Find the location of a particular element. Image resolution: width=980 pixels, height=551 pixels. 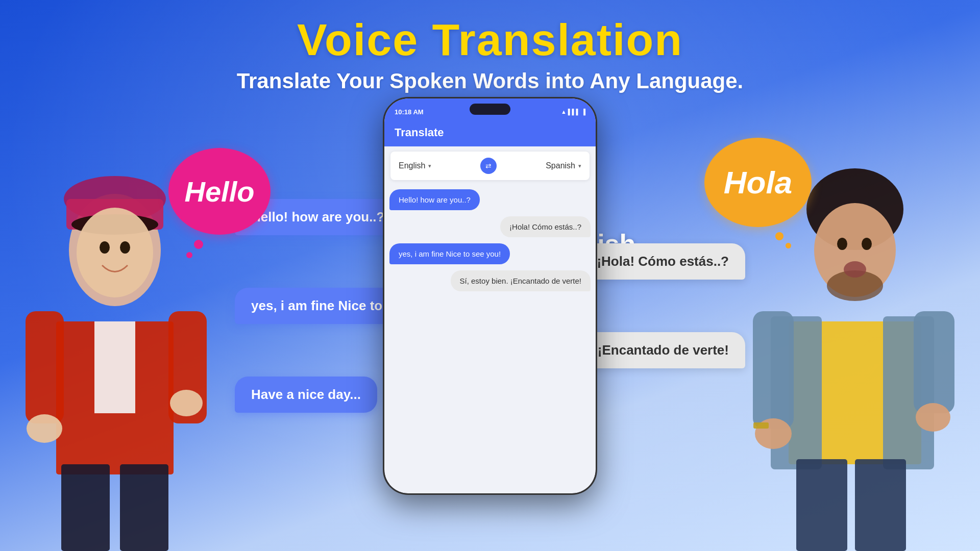

chat-message-2: ¡Hola! Cómo estás..? is located at coordinates (663, 261).